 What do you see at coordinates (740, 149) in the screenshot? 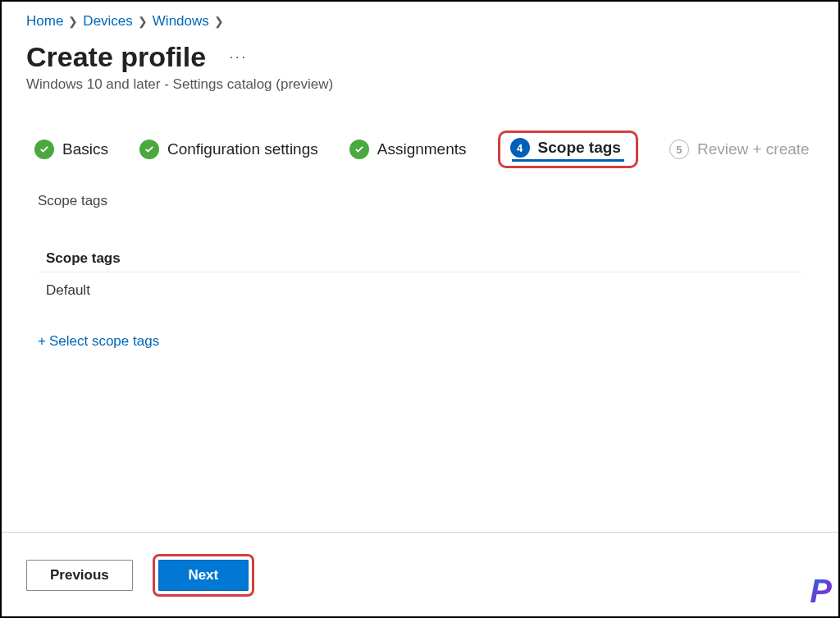
I see `tab-review-create: 5 Review + create` at bounding box center [740, 149].